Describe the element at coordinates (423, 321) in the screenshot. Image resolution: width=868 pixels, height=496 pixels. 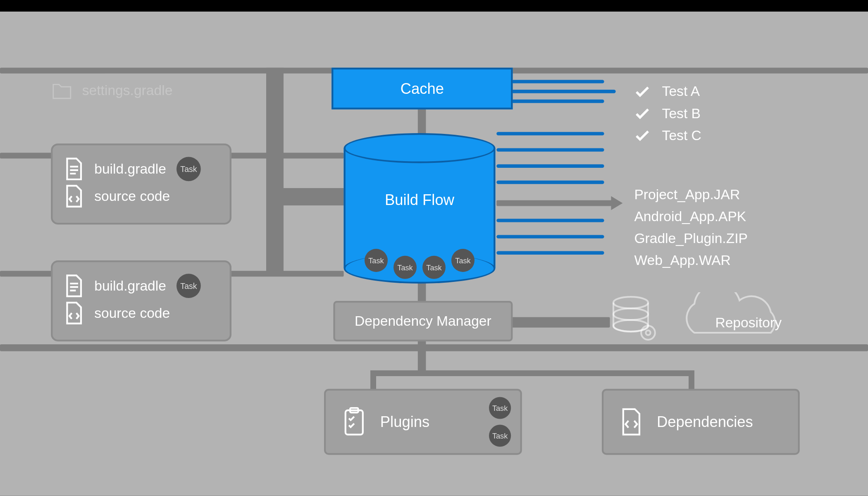
I see `dependency-manager-box: Dependency Manager` at that location.